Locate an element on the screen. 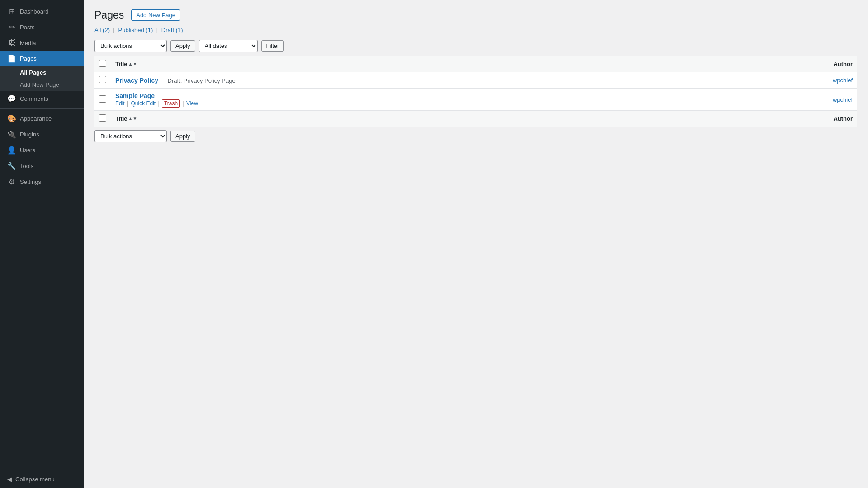 The height and width of the screenshot is (488, 868). author-link-sample: wpchief is located at coordinates (843, 99).